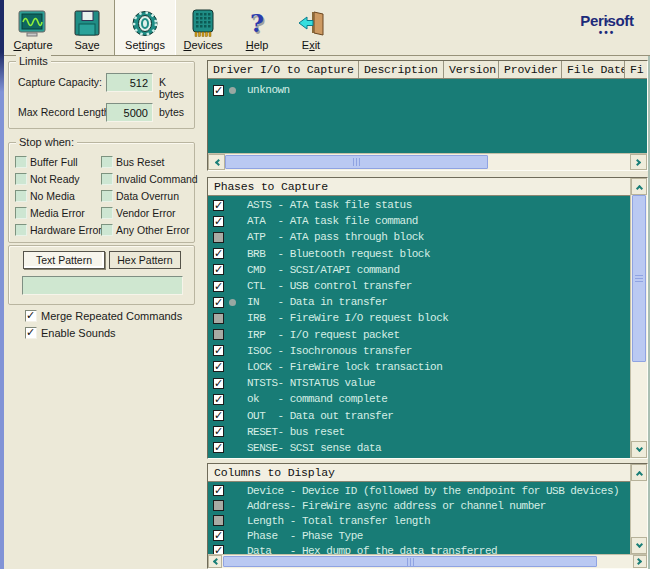 This screenshot has height=569, width=650. What do you see at coordinates (419, 286) in the screenshot?
I see `phase-row: CTL - USB control transfer` at bounding box center [419, 286].